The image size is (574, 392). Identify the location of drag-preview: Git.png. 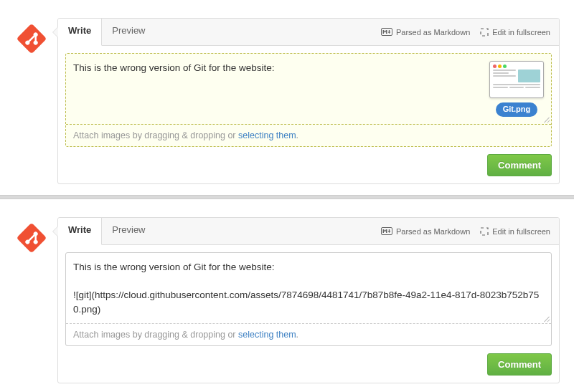
(517, 89).